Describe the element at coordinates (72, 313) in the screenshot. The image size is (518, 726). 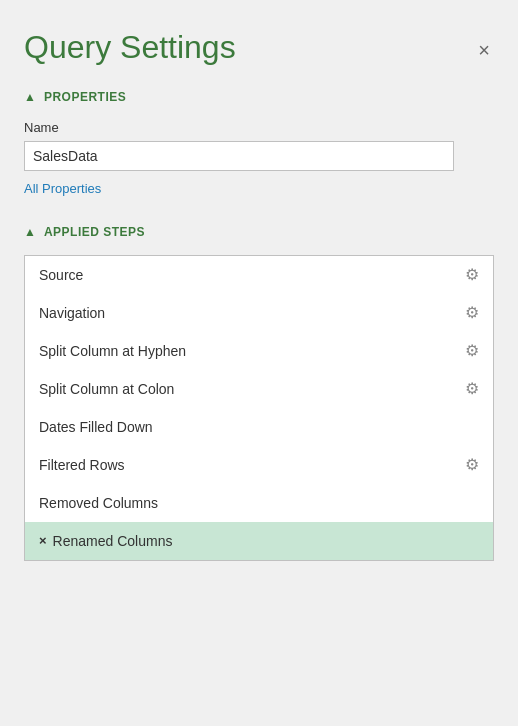
I see `step-name-navigation: Navigation` at that location.